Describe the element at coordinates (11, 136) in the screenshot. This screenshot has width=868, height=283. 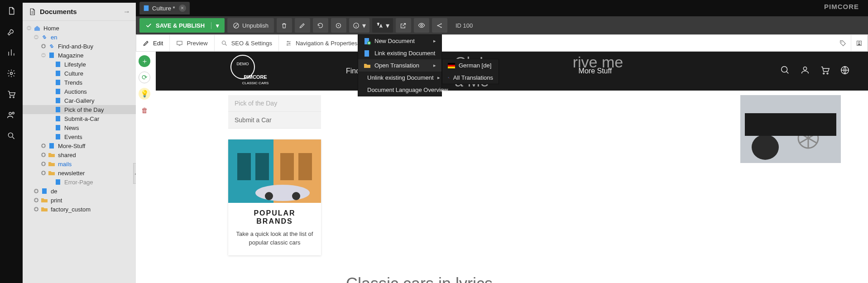
I see `rail-search-icon` at that location.